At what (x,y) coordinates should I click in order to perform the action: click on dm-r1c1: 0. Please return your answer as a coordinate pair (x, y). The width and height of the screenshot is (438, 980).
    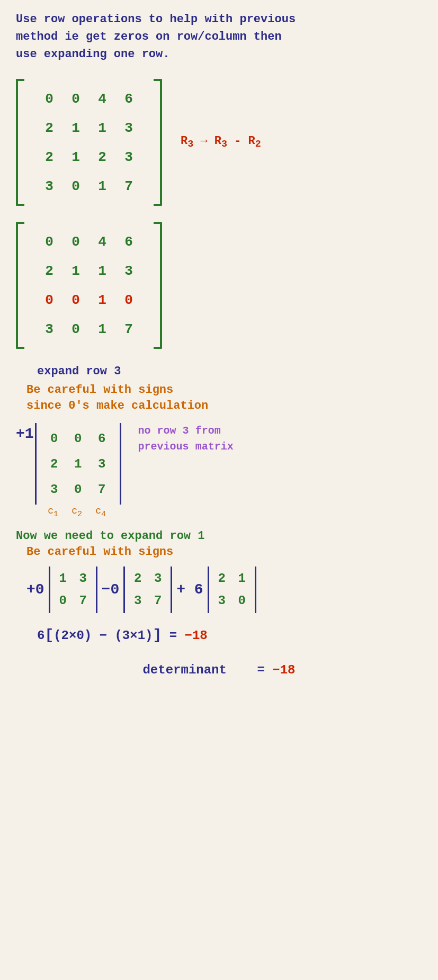
    Looking at the image, I should click on (54, 438).